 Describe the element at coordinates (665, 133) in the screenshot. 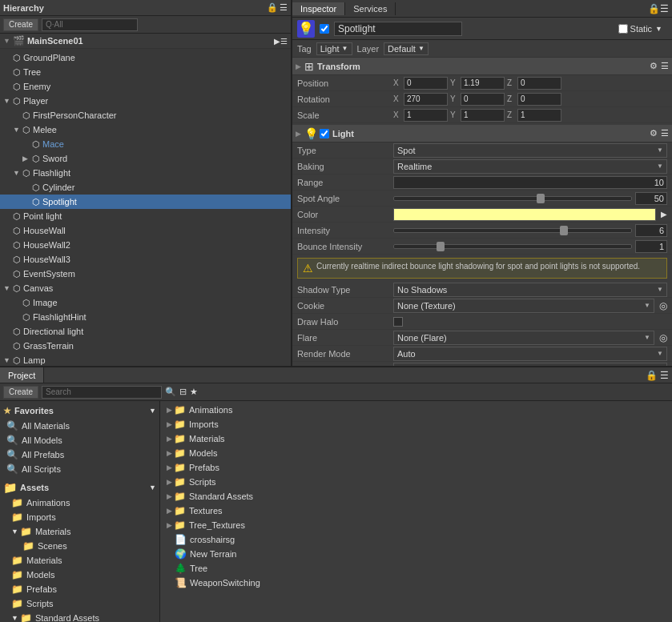

I see `light-overflow-icon: ☰` at that location.